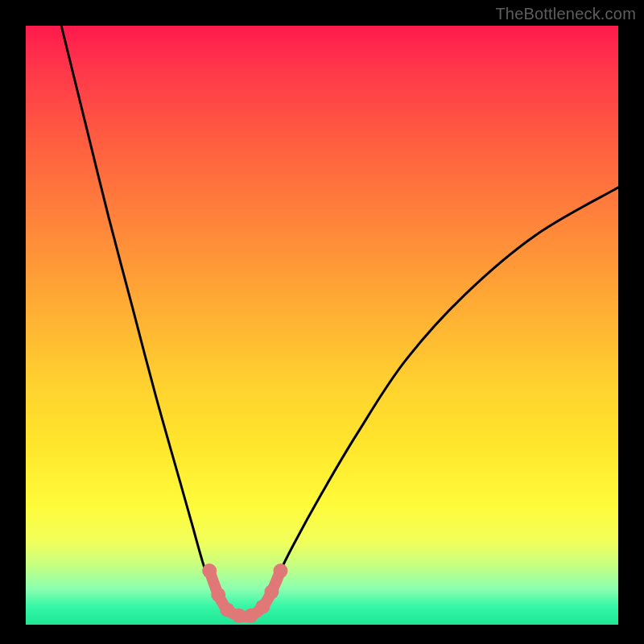 Image resolution: width=644 pixels, height=644 pixels. I want to click on pink-curve-dots, so click(245, 593).